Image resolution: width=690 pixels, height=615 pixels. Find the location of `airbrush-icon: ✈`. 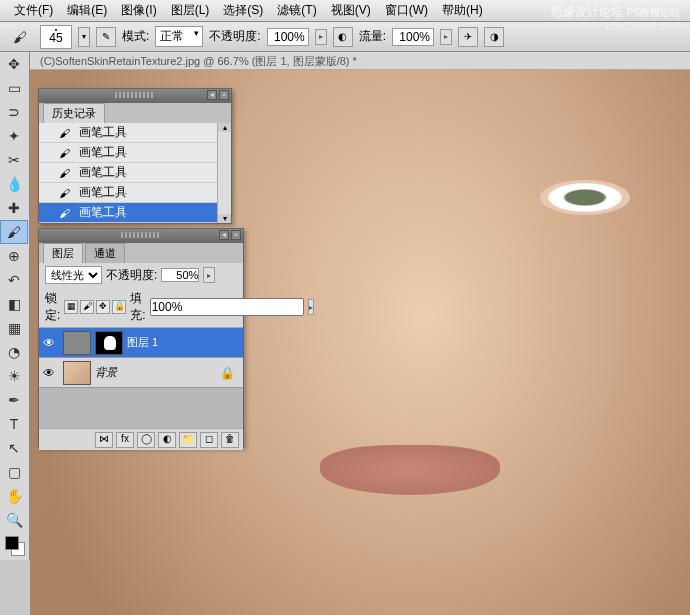

airbrush-icon: ✈ is located at coordinates (468, 37).